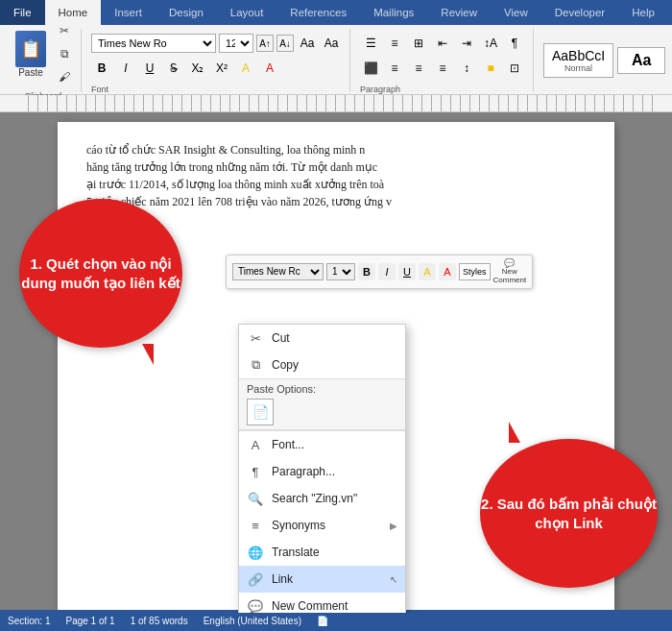 The width and height of the screenshot is (672, 631). I want to click on show-marks-button: ¶, so click(515, 43).